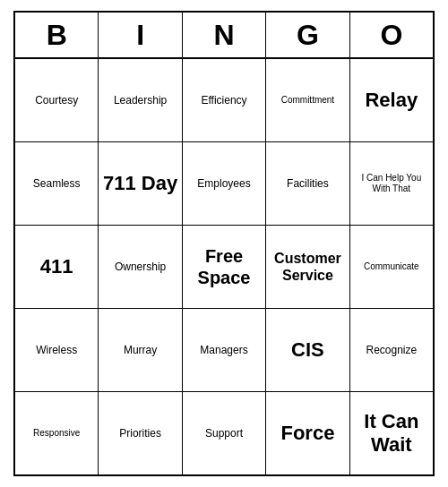 The height and width of the screenshot is (487, 448). I want to click on bingo-cell-4-3: Force, so click(308, 433).